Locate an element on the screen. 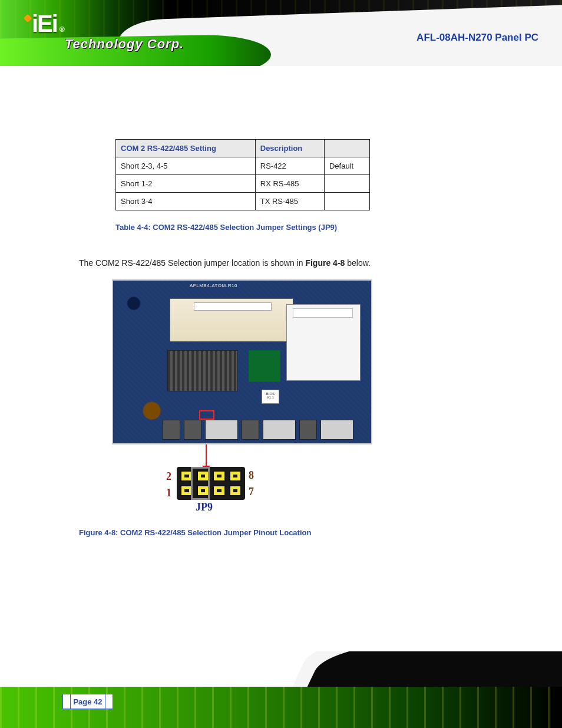  pin-label-7: 7 is located at coordinates (251, 492).